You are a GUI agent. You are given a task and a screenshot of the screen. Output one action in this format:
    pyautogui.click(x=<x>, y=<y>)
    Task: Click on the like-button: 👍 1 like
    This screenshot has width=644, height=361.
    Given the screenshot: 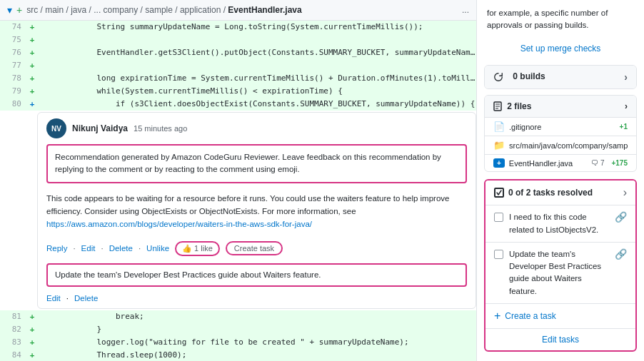 What is the action you would take?
    pyautogui.click(x=197, y=248)
    